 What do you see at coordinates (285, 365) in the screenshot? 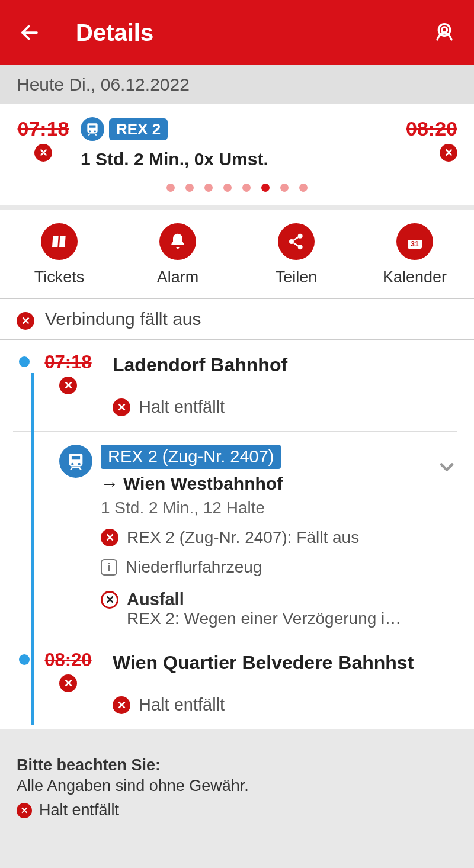
I see `station-name: Ladendorf Bahnhof` at bounding box center [285, 365].